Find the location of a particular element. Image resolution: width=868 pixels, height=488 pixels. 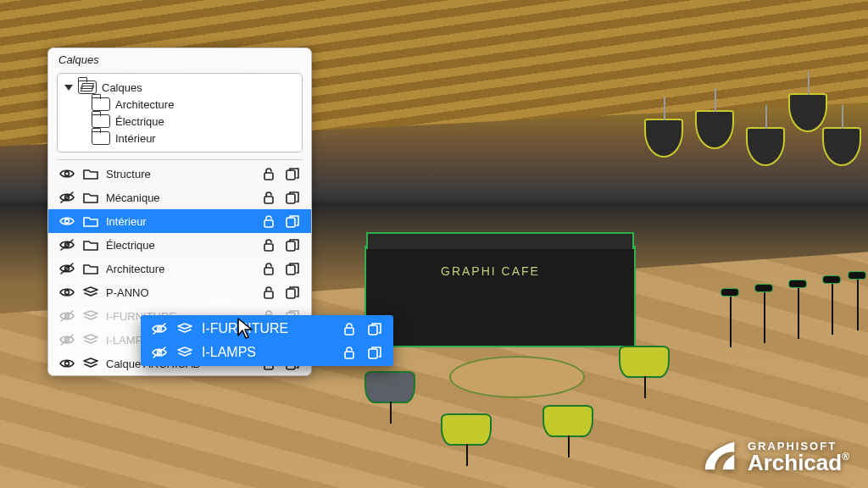

bar-counter is located at coordinates (500, 297).